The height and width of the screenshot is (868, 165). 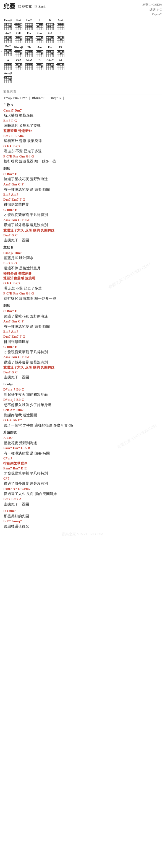 I want to click on lyric-line-6-0: 那些美好的兜圈, so click(x=82, y=516).